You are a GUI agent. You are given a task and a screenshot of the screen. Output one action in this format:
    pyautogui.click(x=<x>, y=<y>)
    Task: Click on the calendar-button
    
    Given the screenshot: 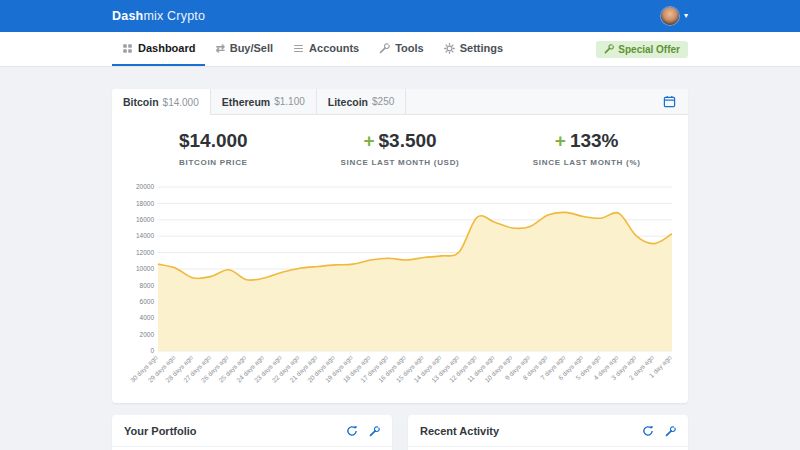 What is the action you would take?
    pyautogui.click(x=670, y=102)
    